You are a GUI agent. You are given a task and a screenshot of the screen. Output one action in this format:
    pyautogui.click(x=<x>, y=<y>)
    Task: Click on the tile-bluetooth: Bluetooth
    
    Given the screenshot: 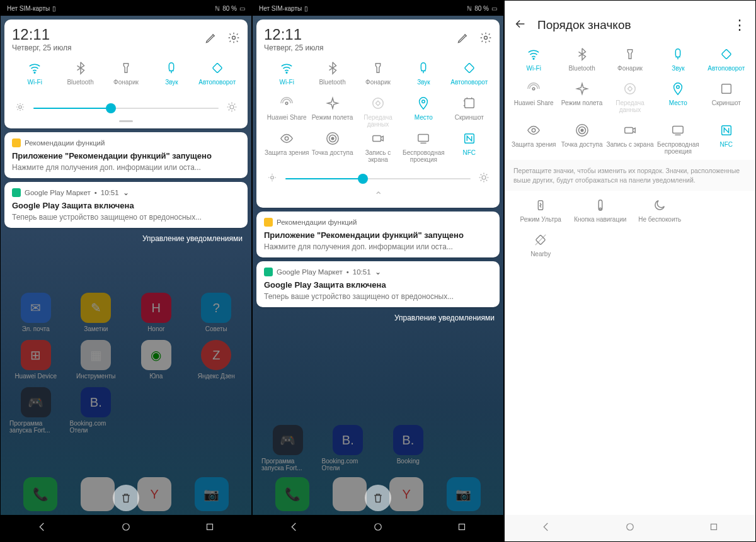 What is the action you would take?
    pyautogui.click(x=581, y=59)
    